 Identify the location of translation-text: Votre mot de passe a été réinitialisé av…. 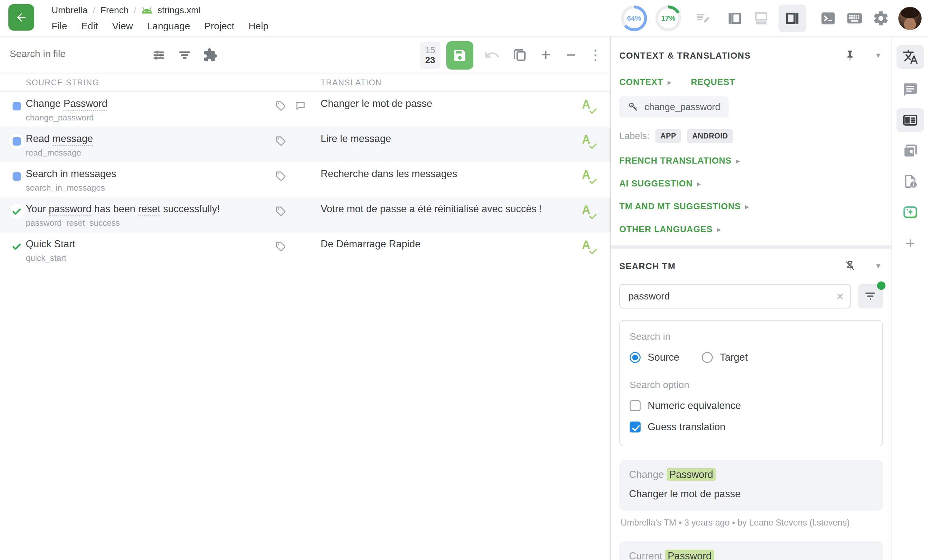
(432, 209).